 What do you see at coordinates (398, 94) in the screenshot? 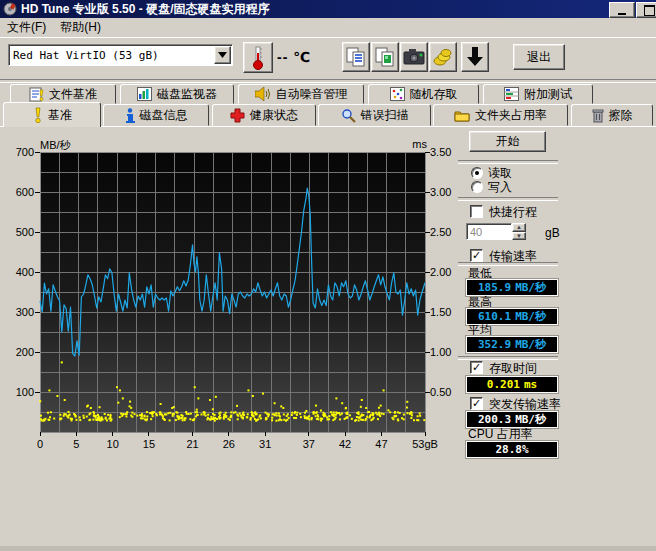
I see `random-access-icon` at bounding box center [398, 94].